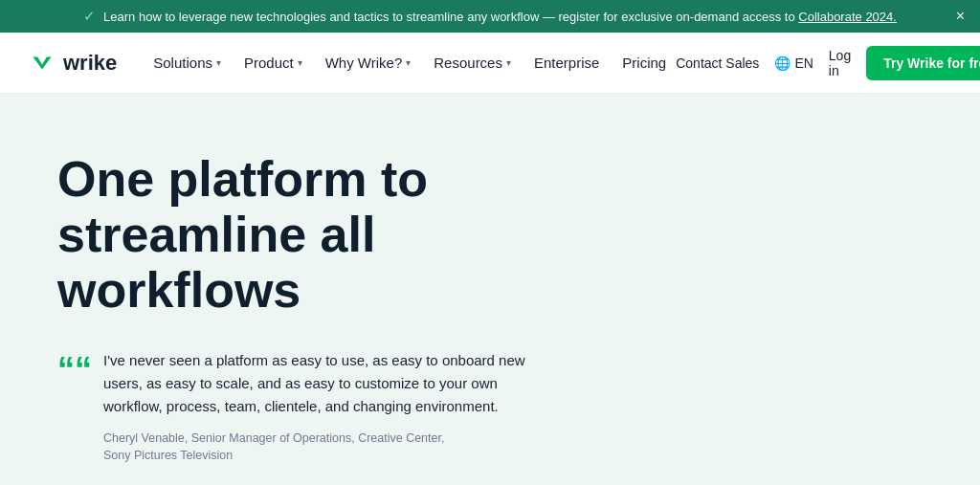 The height and width of the screenshot is (485, 980). Describe the element at coordinates (72, 63) in the screenshot. I see `logo-link: wrike` at that location.